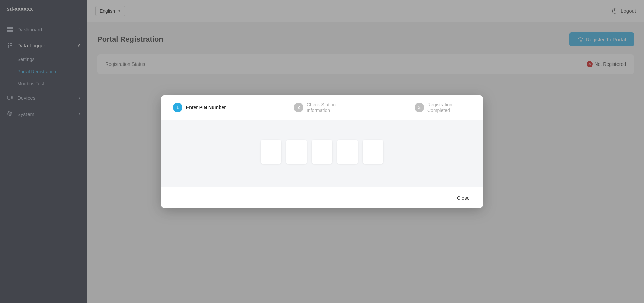  Describe the element at coordinates (463, 198) in the screenshot. I see `close-button: Close` at that location.